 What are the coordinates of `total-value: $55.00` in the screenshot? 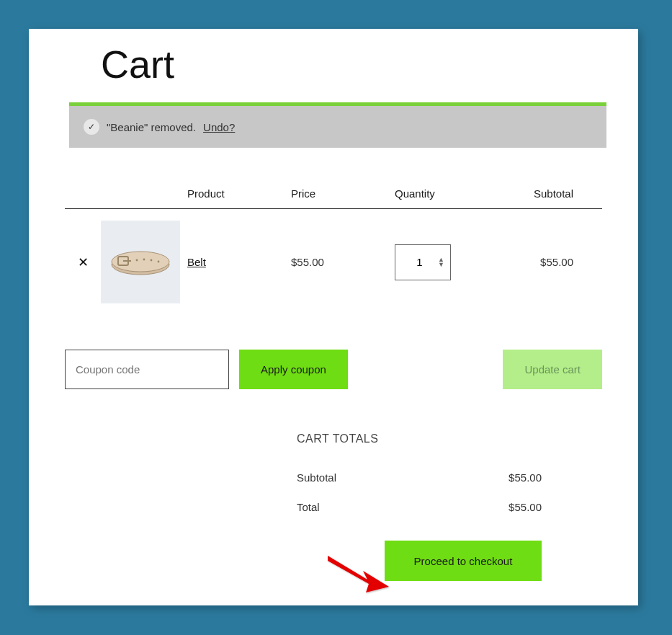 It's located at (525, 507).